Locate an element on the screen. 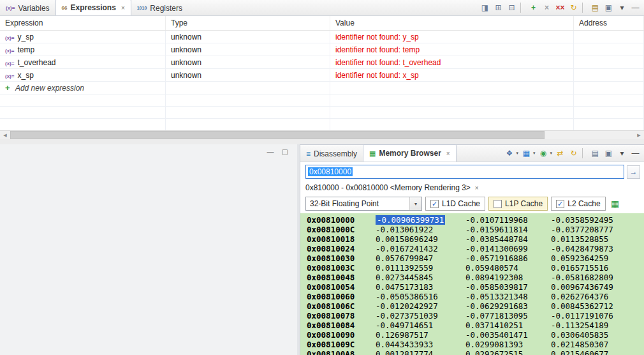 The image size is (644, 355). memory-value: -0.0167241432 is located at coordinates (421, 249).